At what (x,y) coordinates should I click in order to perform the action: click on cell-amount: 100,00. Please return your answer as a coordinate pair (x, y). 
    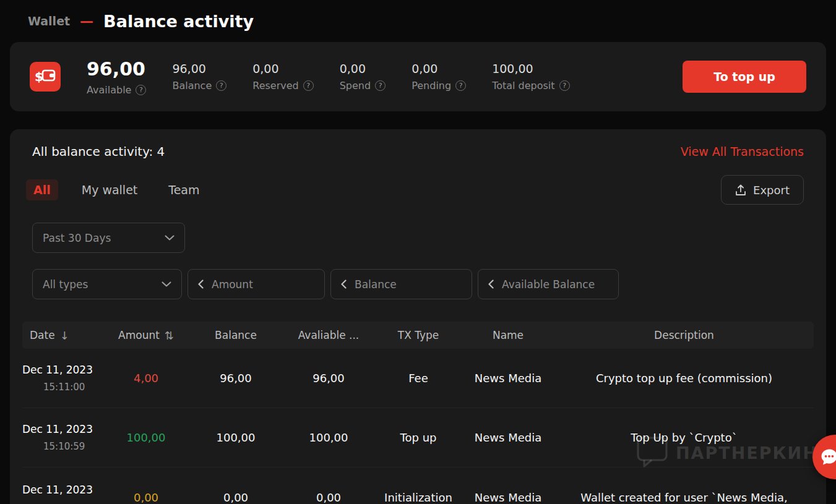
    Looking at the image, I should click on (146, 438).